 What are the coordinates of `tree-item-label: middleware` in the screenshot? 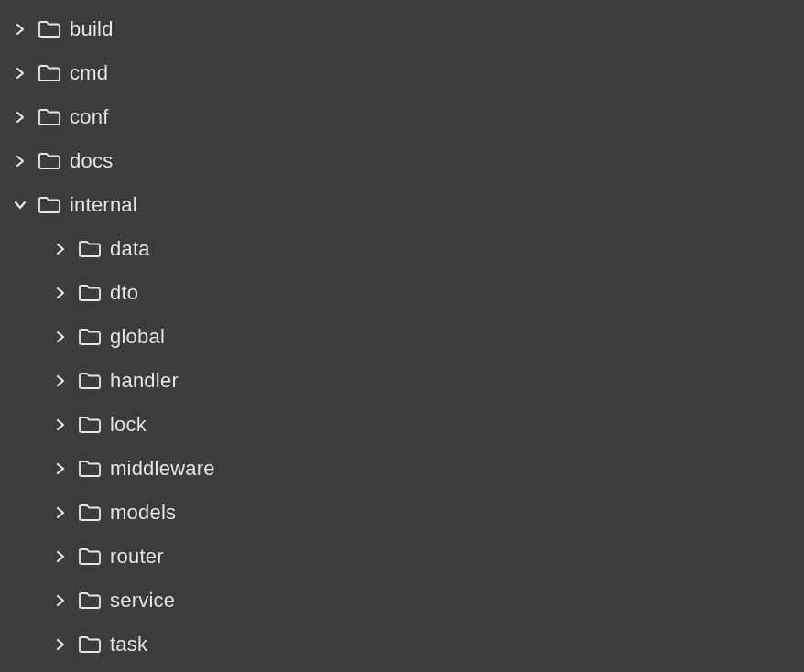 It's located at (163, 469).